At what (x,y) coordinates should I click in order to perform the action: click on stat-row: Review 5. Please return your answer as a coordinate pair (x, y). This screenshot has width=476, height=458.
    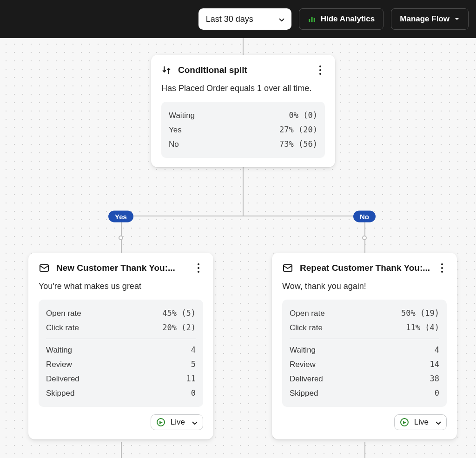
    Looking at the image, I should click on (121, 364).